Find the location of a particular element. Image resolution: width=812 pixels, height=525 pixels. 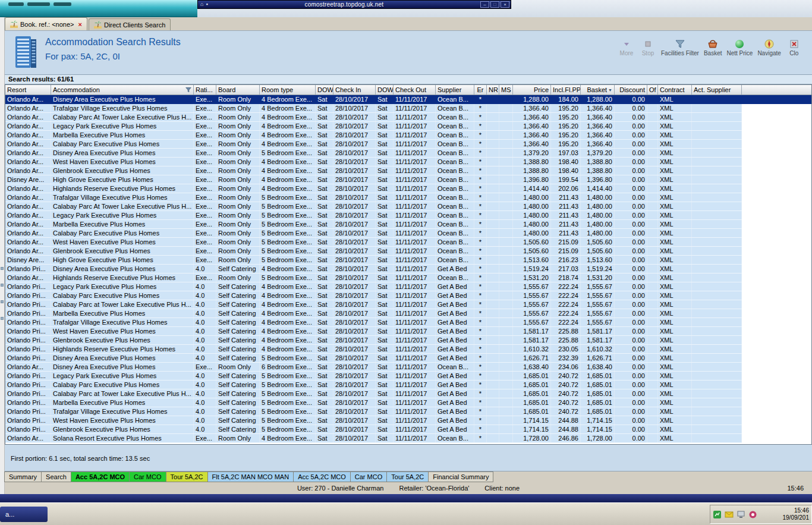

toolbar-clo: Clo is located at coordinates (794, 48).